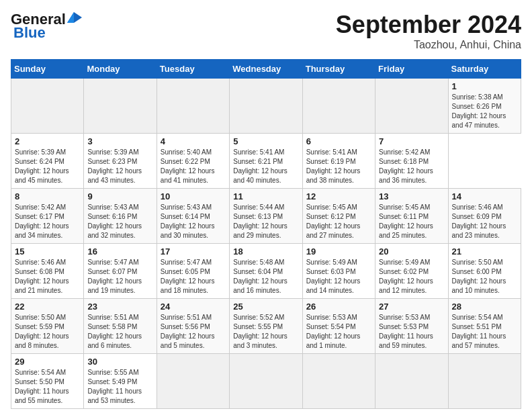 The height and width of the screenshot is (411, 532). What do you see at coordinates (120, 69) in the screenshot?
I see `weekday-header: Monday` at bounding box center [120, 69].